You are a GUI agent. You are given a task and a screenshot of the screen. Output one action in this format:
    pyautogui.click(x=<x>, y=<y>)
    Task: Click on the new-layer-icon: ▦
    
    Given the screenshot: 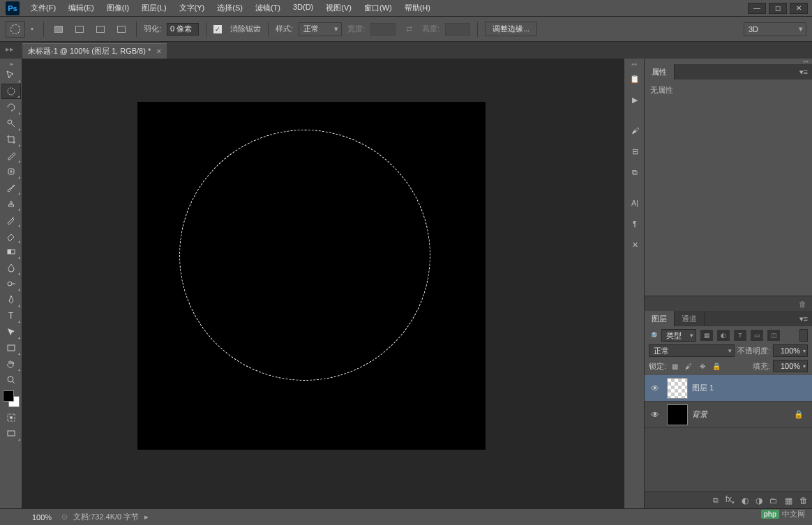 What is the action you would take?
    pyautogui.click(x=788, y=501)
    